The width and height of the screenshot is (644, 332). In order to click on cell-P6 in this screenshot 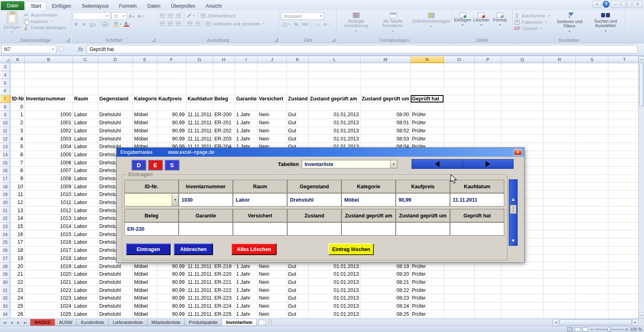, I will do `click(488, 91)`.